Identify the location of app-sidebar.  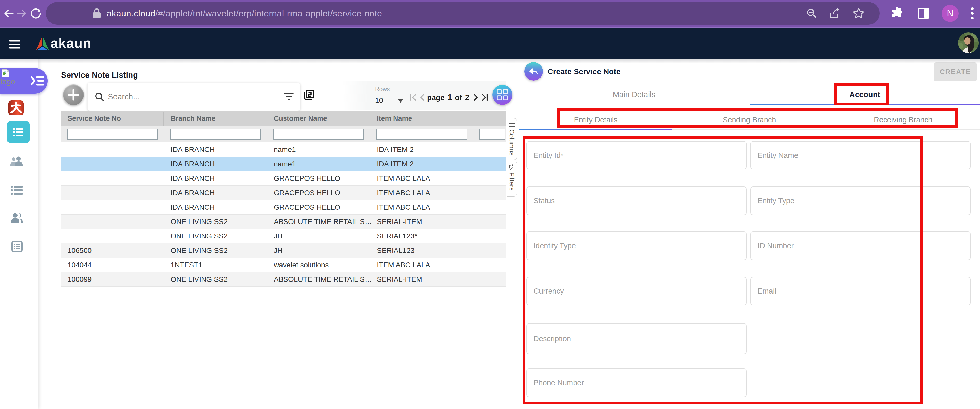
(19, 234).